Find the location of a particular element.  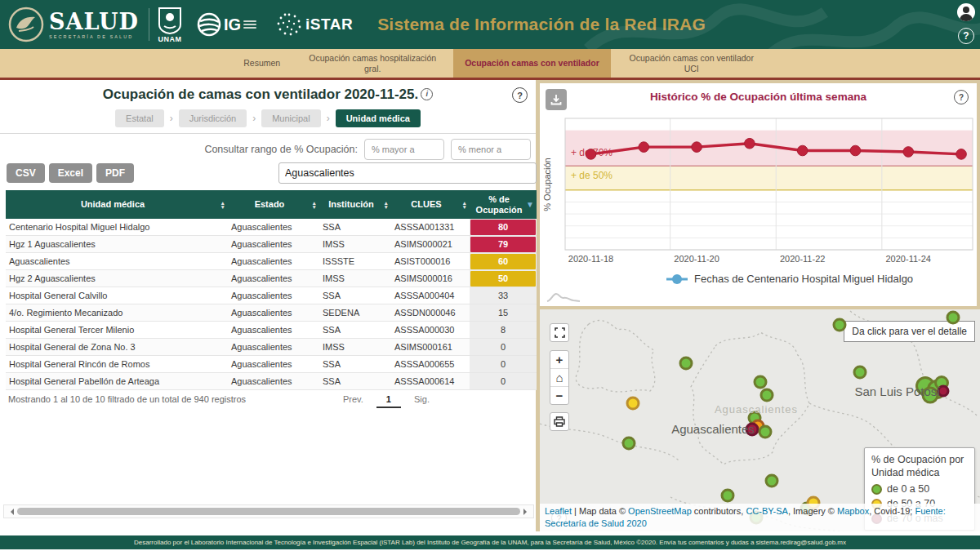

pagination-next: Sig. is located at coordinates (421, 402).